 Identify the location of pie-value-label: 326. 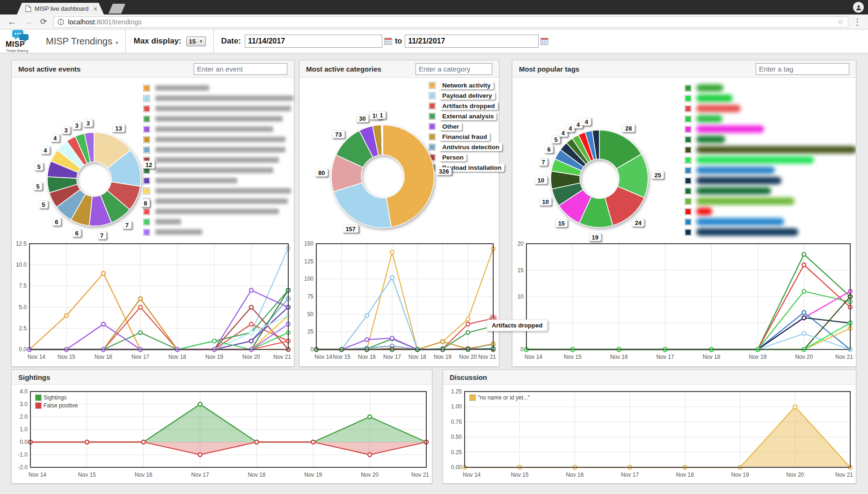
(444, 171).